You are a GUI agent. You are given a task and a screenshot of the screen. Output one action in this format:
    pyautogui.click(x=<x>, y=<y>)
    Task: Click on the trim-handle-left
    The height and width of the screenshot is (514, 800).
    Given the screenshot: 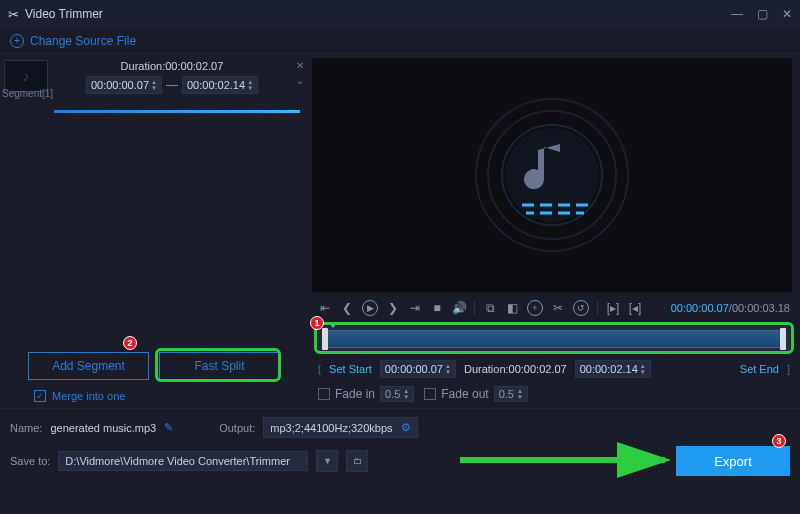 What is the action you would take?
    pyautogui.click(x=325, y=339)
    